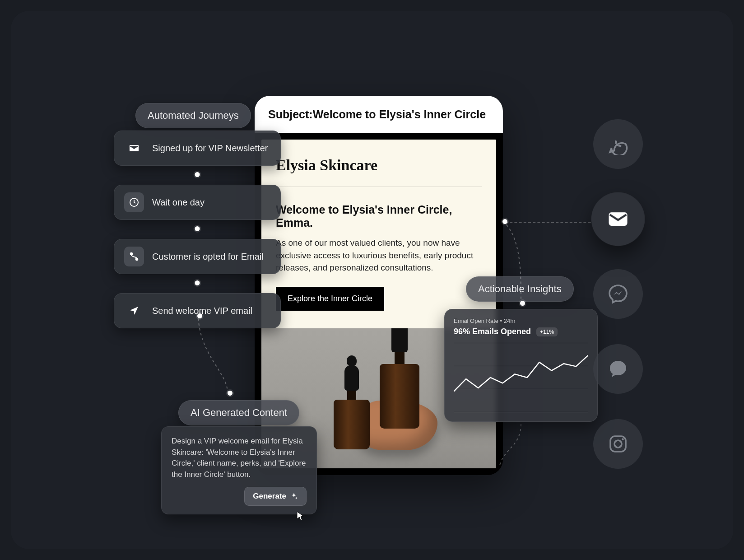 The width and height of the screenshot is (744, 560). What do you see at coordinates (134, 148) in the screenshot?
I see `mail-icon` at bounding box center [134, 148].